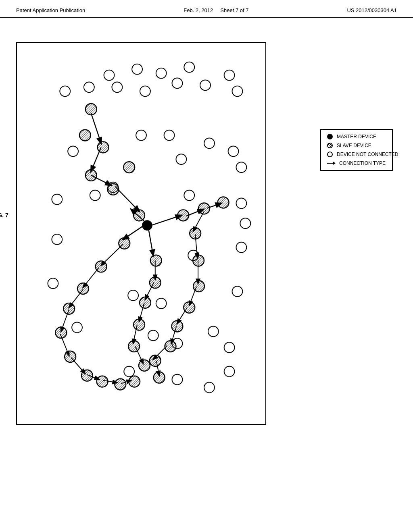 The width and height of the screenshot is (413, 532). What do you see at coordinates (354, 145) in the screenshot?
I see `slave-label: SLAVE DEVICE` at bounding box center [354, 145].